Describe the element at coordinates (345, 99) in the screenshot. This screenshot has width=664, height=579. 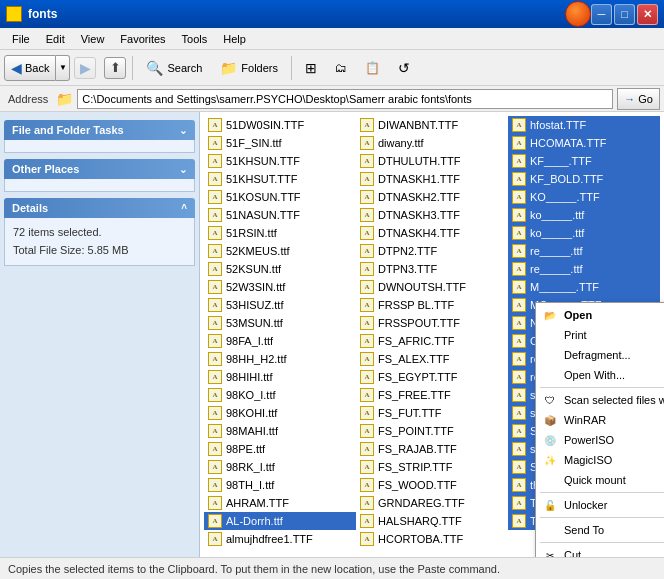
I see `address-input` at that location.